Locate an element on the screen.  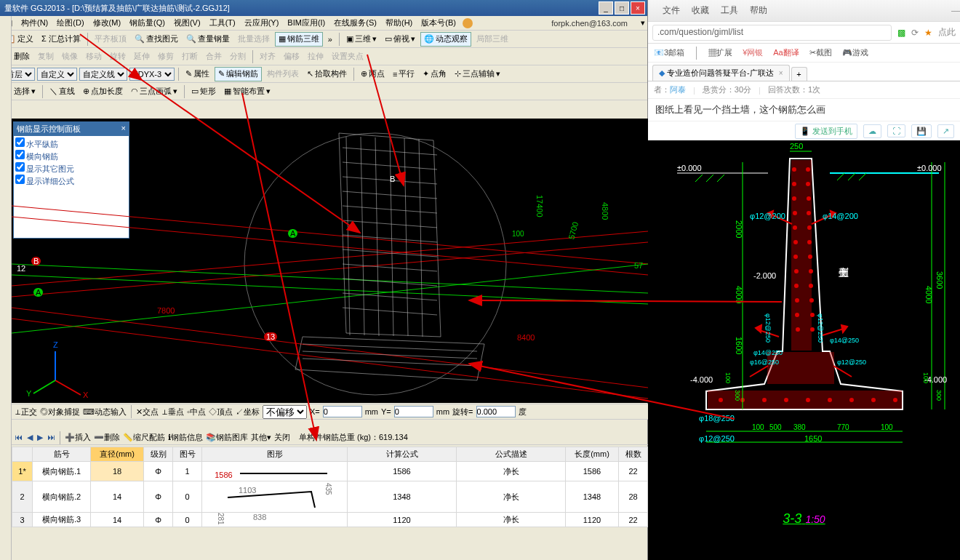
menu-item: 工具(T) is located at coordinates (223, 23).